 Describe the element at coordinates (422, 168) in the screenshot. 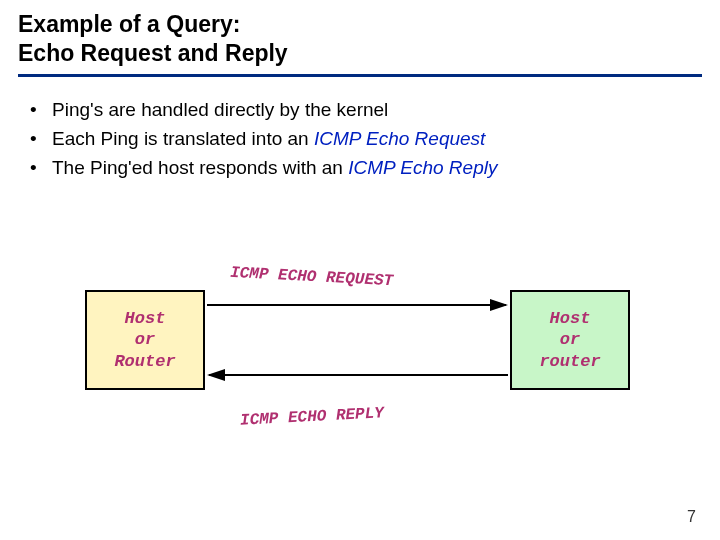

I see `bullet-emphasis: ICMP Echo Reply` at that location.